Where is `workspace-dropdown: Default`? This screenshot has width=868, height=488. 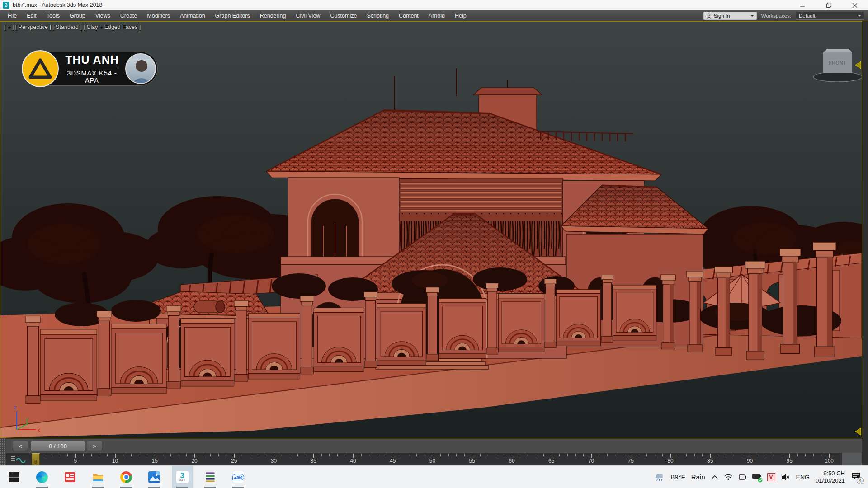
workspace-dropdown: Default is located at coordinates (830, 16).